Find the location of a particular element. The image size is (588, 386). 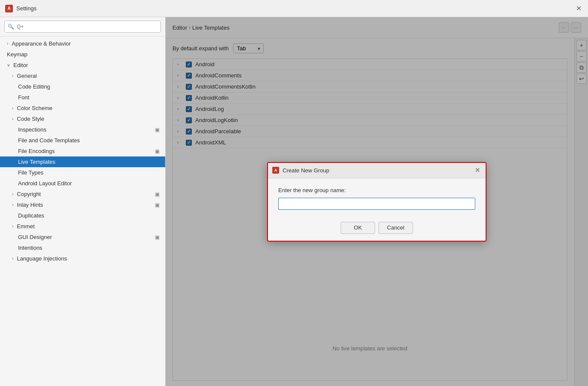

sidebar-item-inlay-hints: › Inlay Hints ▣ is located at coordinates (83, 205).